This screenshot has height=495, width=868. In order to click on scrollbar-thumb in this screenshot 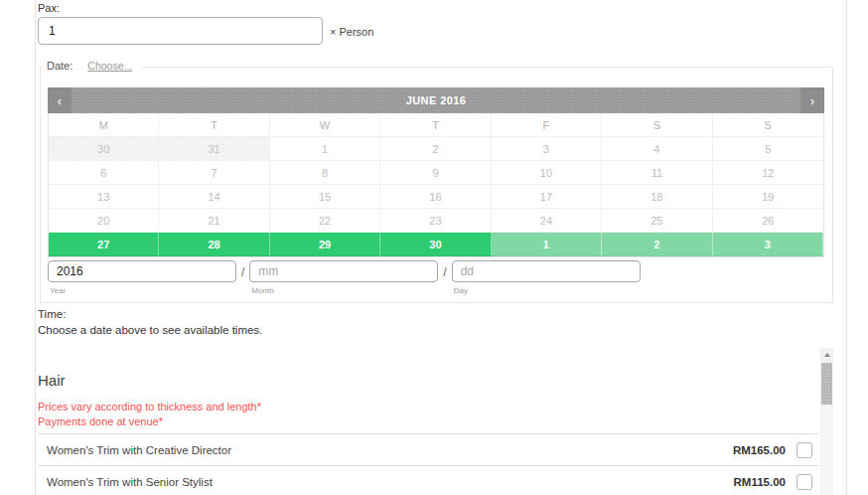, I will do `click(826, 384)`.